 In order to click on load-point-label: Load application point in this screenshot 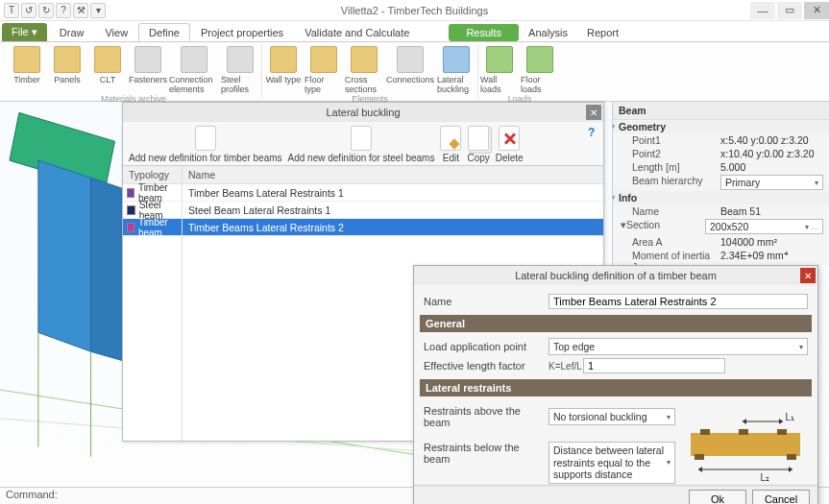, I will do `click(486, 347)`.